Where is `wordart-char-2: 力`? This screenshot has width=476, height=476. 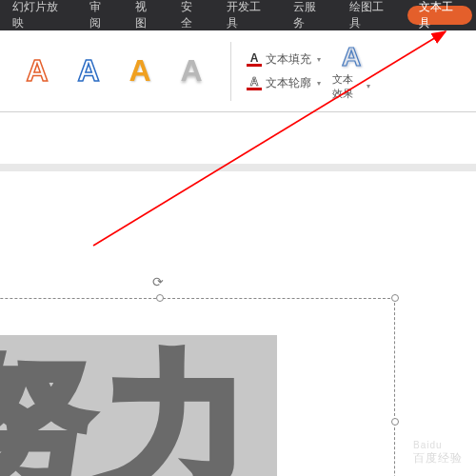 wordart-char-2: 力 is located at coordinates (180, 402).